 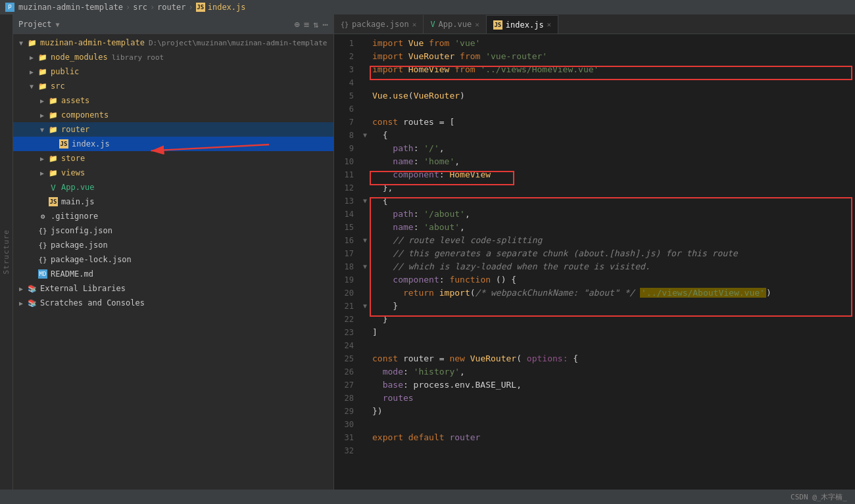 What do you see at coordinates (347, 149) in the screenshot?
I see `line-number-9: 9` at bounding box center [347, 149].